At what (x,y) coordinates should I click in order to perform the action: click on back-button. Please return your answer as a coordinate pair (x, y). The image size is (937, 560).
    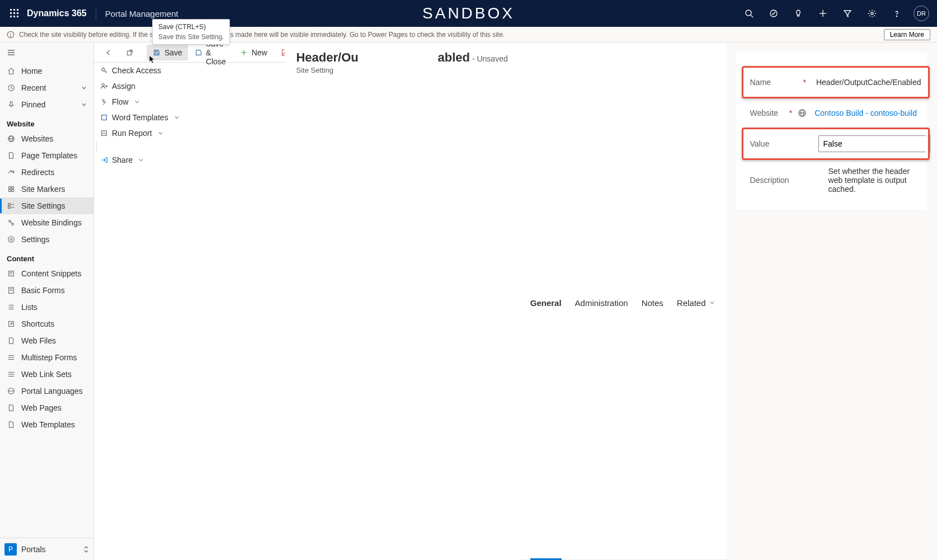
    Looking at the image, I should click on (109, 53).